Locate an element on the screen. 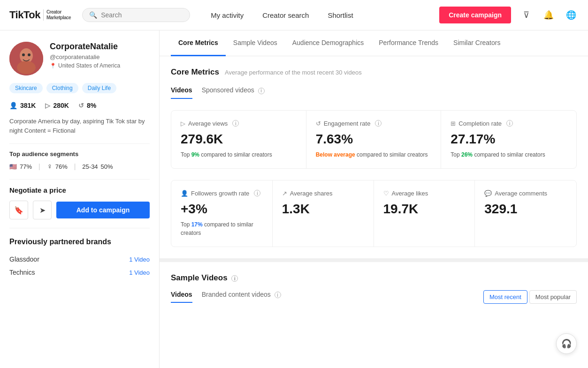 This screenshot has height=368, width=588. tab-performance-trends: Performance Trends is located at coordinates (408, 43).